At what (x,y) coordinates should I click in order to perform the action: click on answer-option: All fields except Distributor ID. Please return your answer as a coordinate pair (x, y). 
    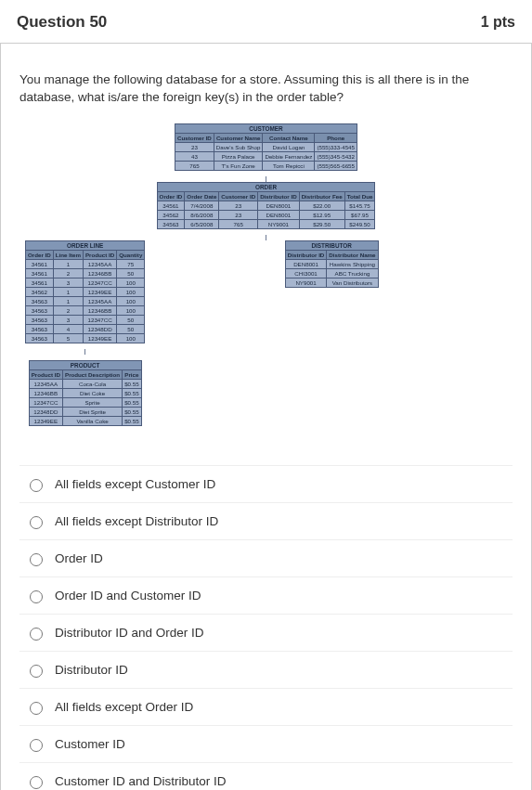
    Looking at the image, I should click on (266, 522).